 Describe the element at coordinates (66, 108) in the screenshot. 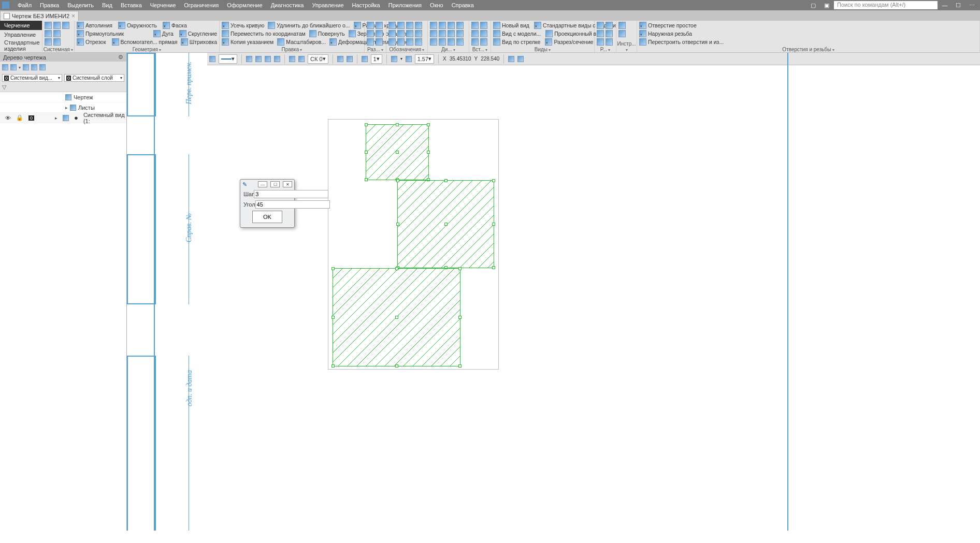

I see `expand-icon: ▸` at that location.